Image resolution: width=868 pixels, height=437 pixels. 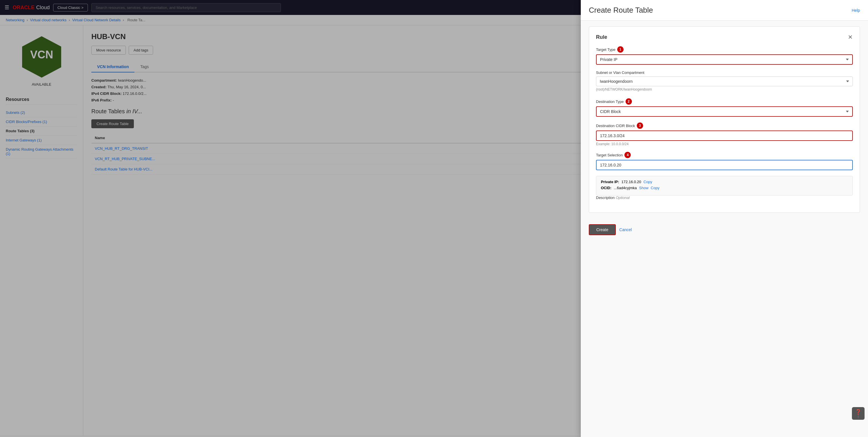 I want to click on ocid-label: OCID:, so click(x=606, y=188).